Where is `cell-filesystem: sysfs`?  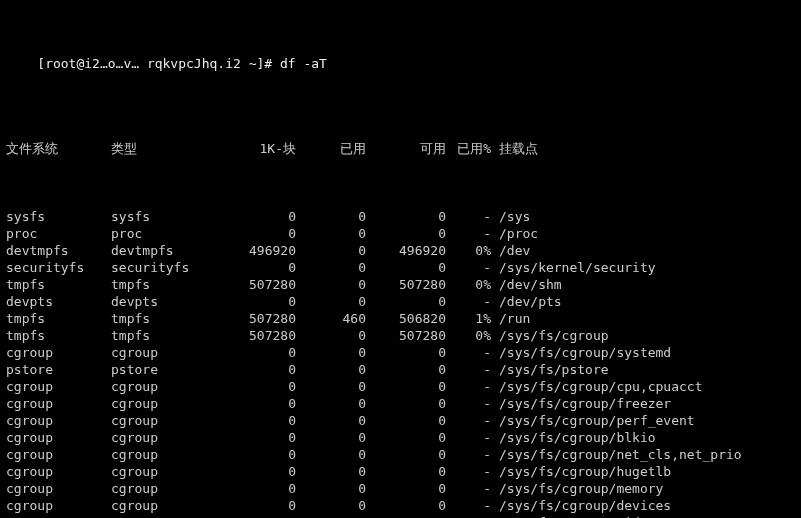 cell-filesystem: sysfs is located at coordinates (58, 216).